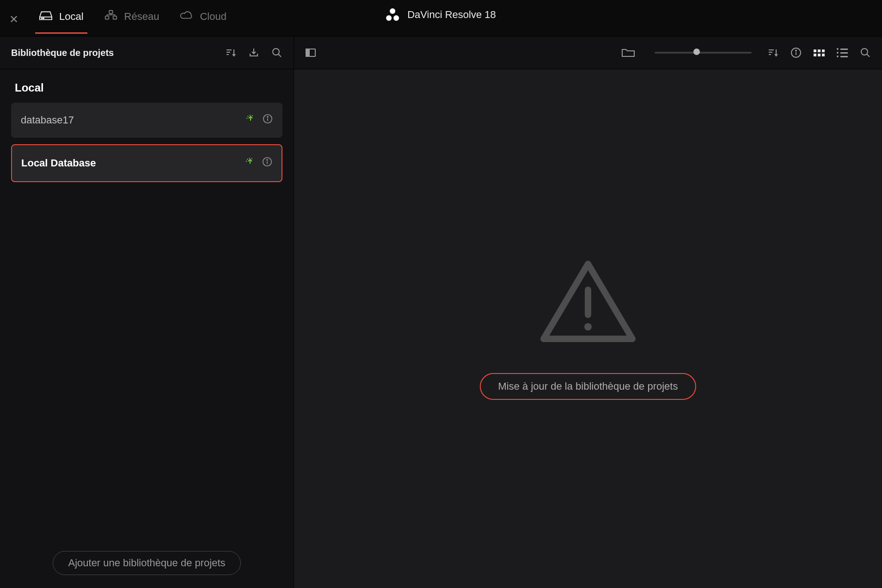 This screenshot has width=882, height=588. What do you see at coordinates (133, 19) in the screenshot?
I see `location-tabs: Local Réseau Cloud` at bounding box center [133, 19].